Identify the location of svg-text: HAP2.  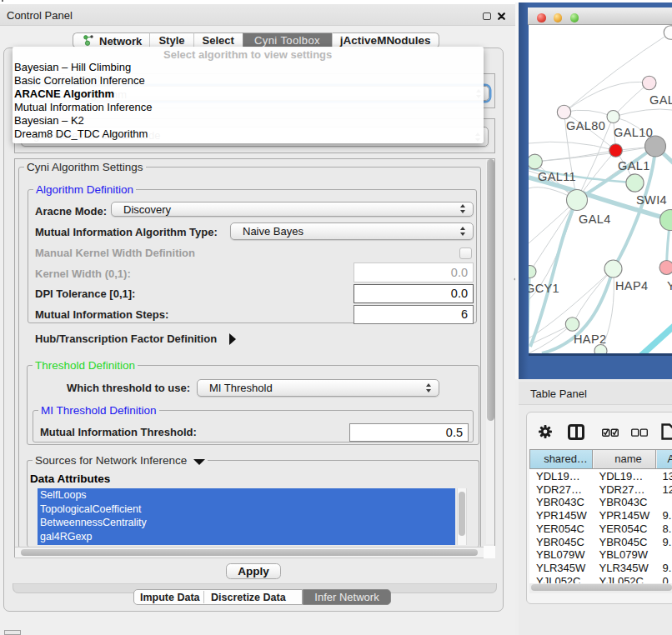
(590, 339).